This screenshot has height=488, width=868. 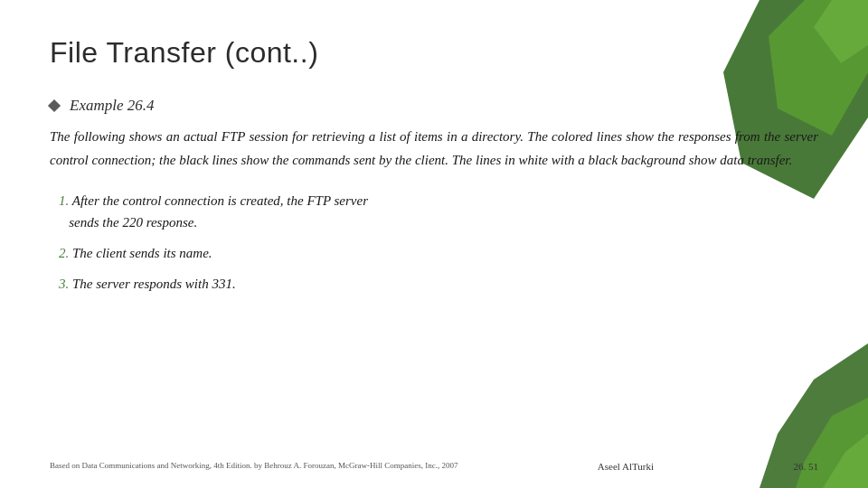 I want to click on list-item: 1. After the control connection is creat…, so click(x=439, y=211).